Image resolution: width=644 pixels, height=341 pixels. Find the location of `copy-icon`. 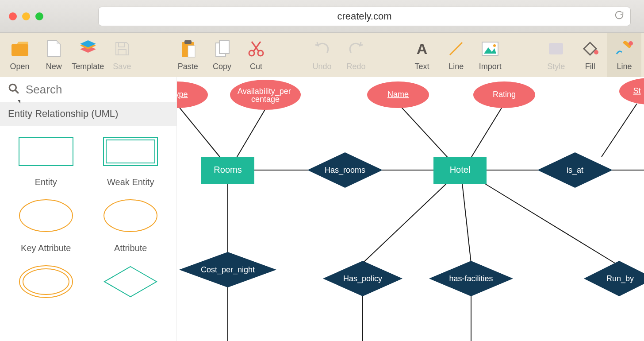

copy-icon is located at coordinates (222, 49).